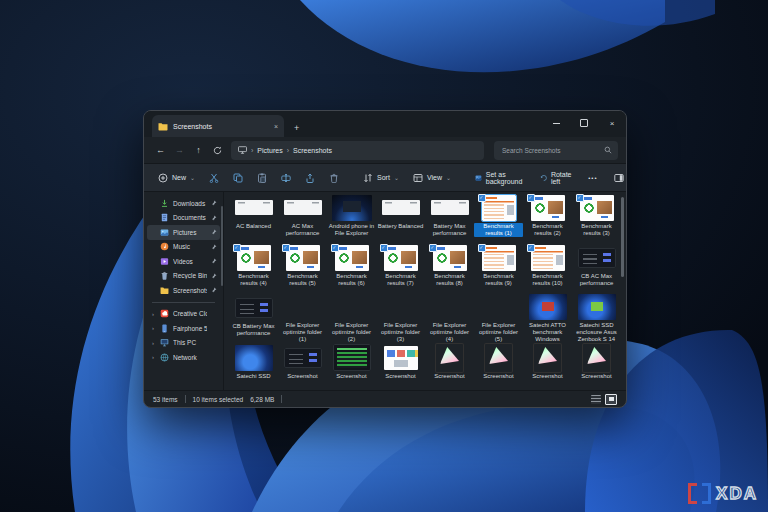 This screenshot has width=768, height=512. What do you see at coordinates (352, 318) in the screenshot?
I see `file-item: ✓ File Explorer optimize folder (2)` at bounding box center [352, 318].